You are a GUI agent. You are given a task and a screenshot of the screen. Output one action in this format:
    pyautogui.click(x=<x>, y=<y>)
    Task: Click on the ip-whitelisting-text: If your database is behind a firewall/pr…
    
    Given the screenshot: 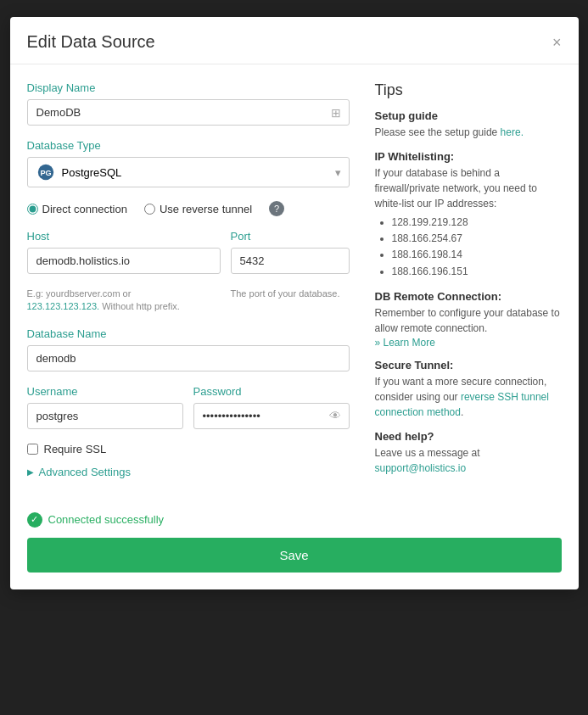 What is the action you would take?
    pyautogui.click(x=468, y=188)
    